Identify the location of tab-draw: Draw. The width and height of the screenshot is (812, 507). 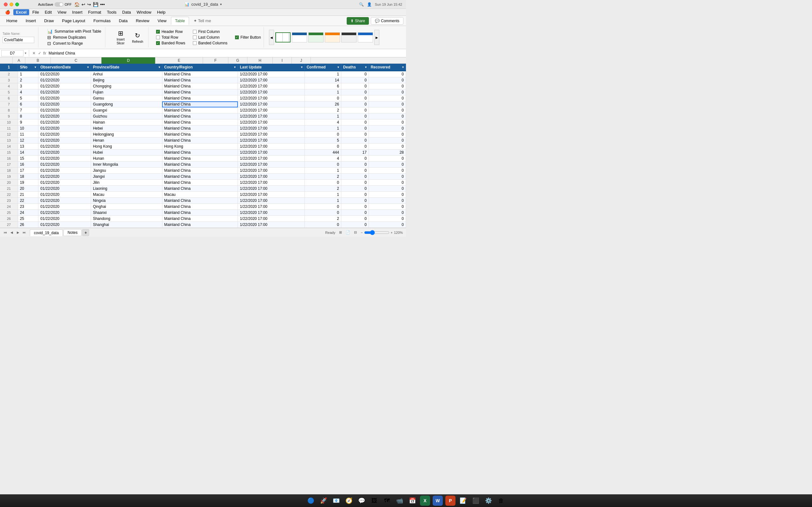
(49, 21).